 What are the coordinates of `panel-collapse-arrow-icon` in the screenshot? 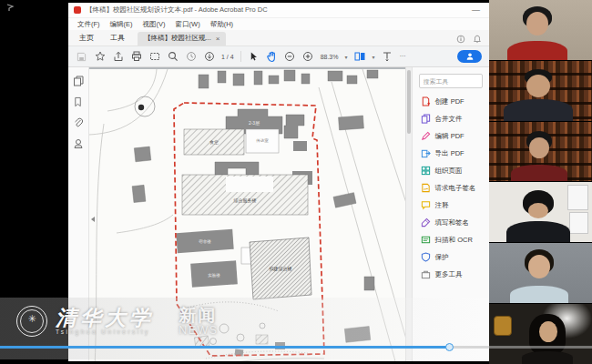 It's located at (93, 219).